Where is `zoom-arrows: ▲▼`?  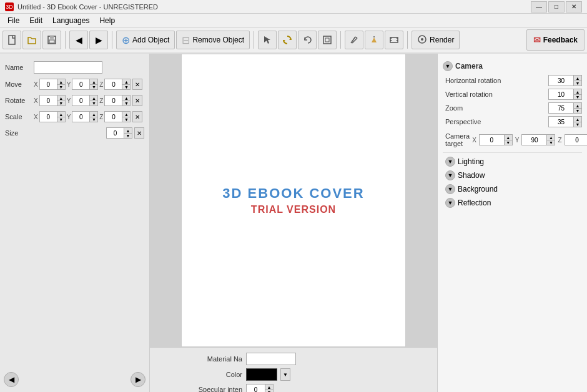
zoom-arrows: ▲▼ is located at coordinates (578, 108).